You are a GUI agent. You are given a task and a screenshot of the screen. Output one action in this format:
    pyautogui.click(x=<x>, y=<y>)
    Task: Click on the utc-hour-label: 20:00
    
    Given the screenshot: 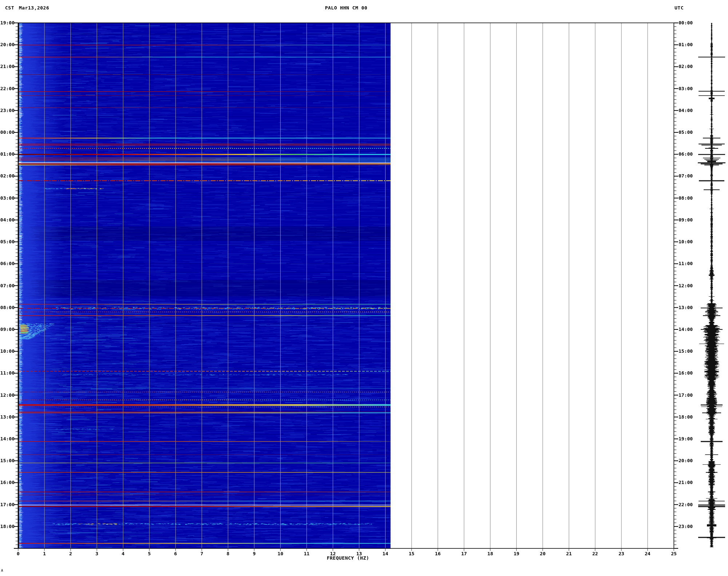 What is the action you would take?
    pyautogui.click(x=686, y=461)
    